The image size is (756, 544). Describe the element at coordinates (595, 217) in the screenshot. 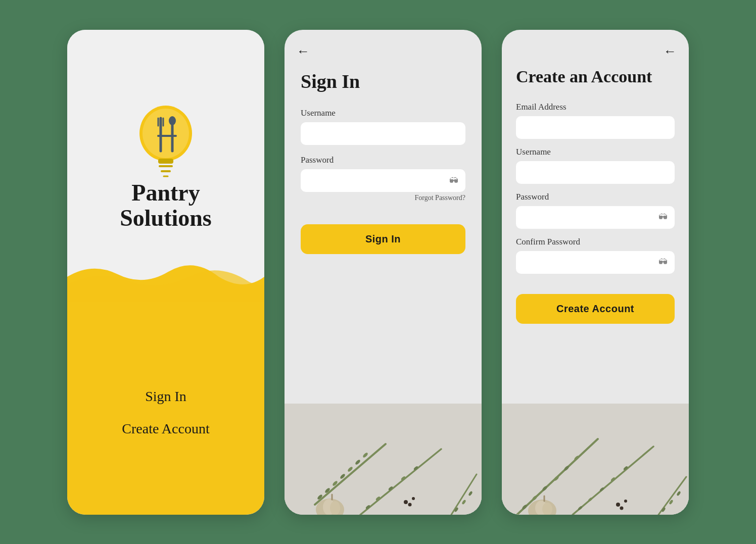

I see `create-password-input` at that location.